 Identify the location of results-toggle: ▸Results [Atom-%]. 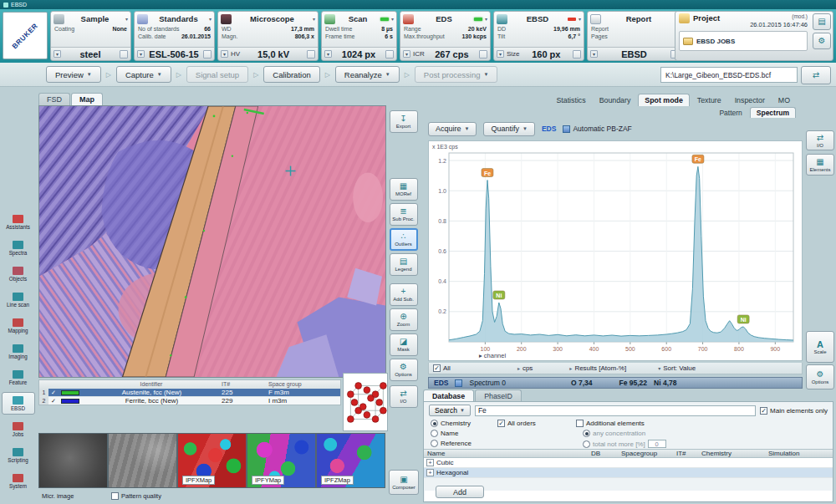
(598, 368).